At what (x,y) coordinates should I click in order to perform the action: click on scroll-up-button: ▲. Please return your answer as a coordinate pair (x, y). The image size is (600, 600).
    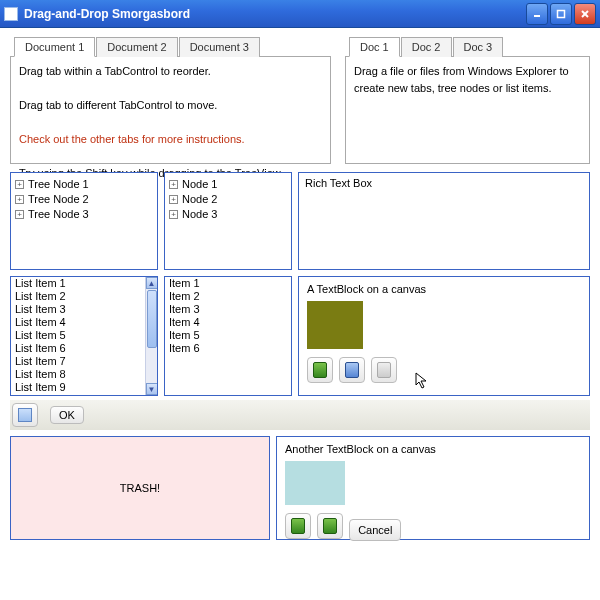
    Looking at the image, I should click on (152, 283).